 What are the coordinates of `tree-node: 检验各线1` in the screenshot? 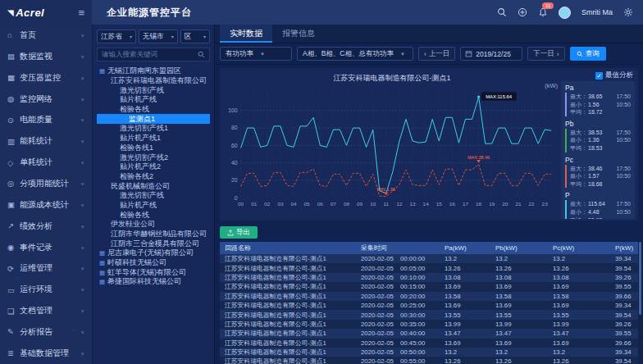 It's located at (153, 148).